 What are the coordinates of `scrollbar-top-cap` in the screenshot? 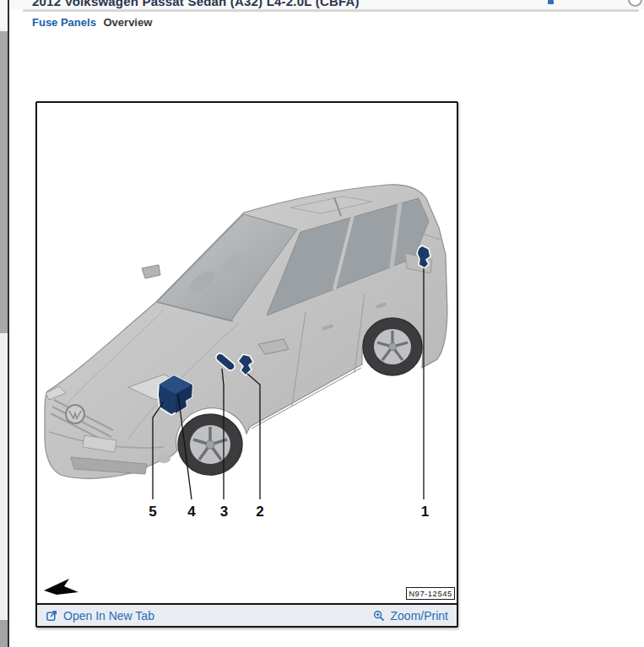 It's located at (3, 15).